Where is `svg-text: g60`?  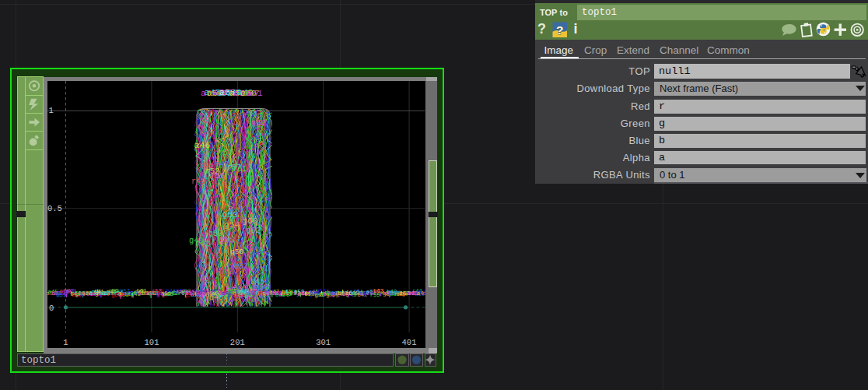
svg-text: g60 is located at coordinates (250, 221).